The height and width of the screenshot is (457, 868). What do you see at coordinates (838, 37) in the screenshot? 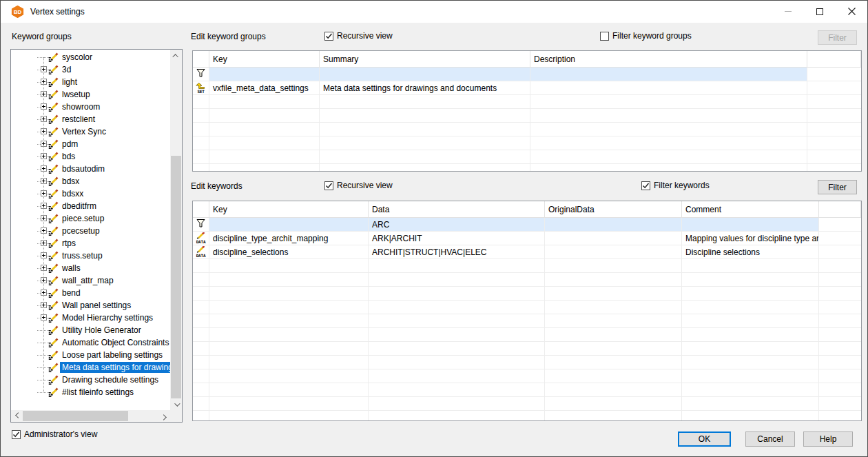
I see `filter-groups-button: Filter` at bounding box center [838, 37].